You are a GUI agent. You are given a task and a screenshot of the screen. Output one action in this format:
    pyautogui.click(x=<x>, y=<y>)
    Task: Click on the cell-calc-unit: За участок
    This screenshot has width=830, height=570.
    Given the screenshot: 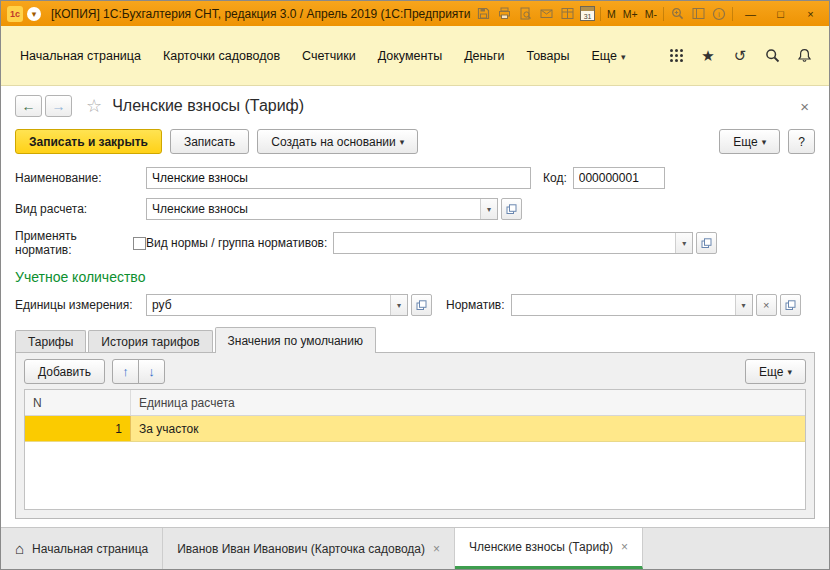 What is the action you would take?
    pyautogui.click(x=468, y=428)
    